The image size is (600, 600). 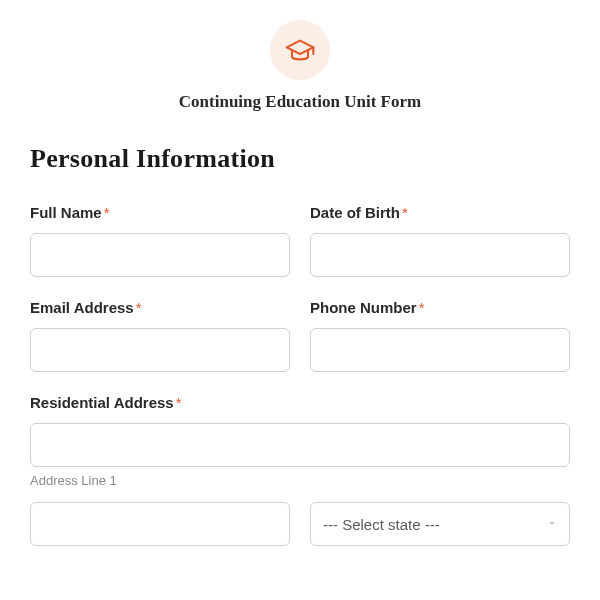 What do you see at coordinates (300, 50) in the screenshot?
I see `graduation-cap-icon` at bounding box center [300, 50].